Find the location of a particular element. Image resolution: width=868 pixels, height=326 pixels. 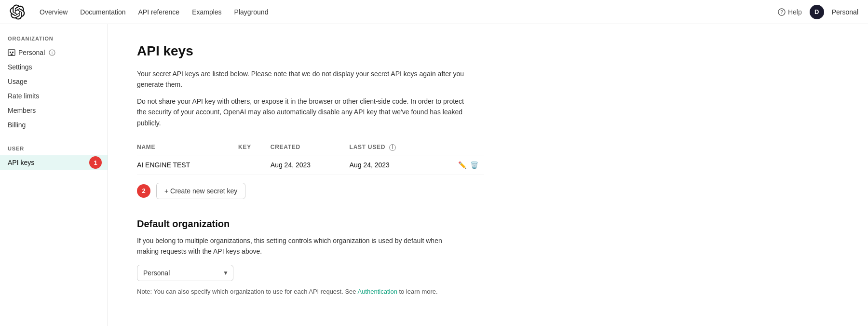

note-text: Note: You can also specify which organiz… is located at coordinates (296, 291).